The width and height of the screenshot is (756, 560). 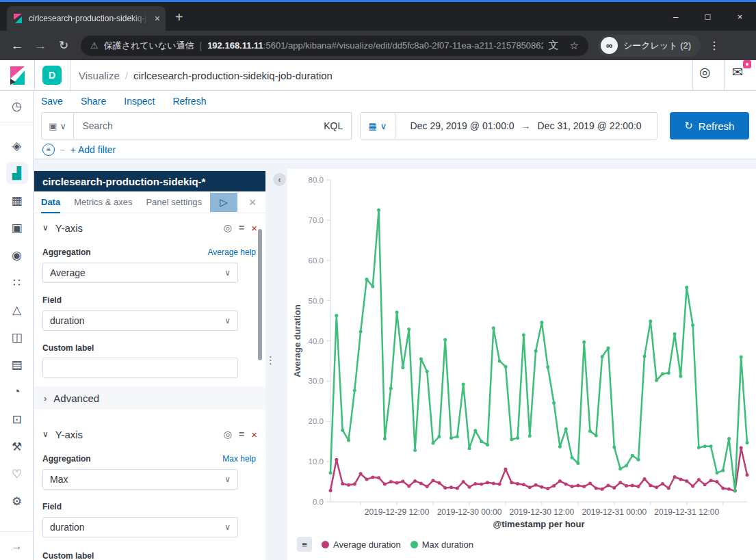 What do you see at coordinates (16, 501) in the screenshot?
I see `nav-management-icon: ⚙` at bounding box center [16, 501].